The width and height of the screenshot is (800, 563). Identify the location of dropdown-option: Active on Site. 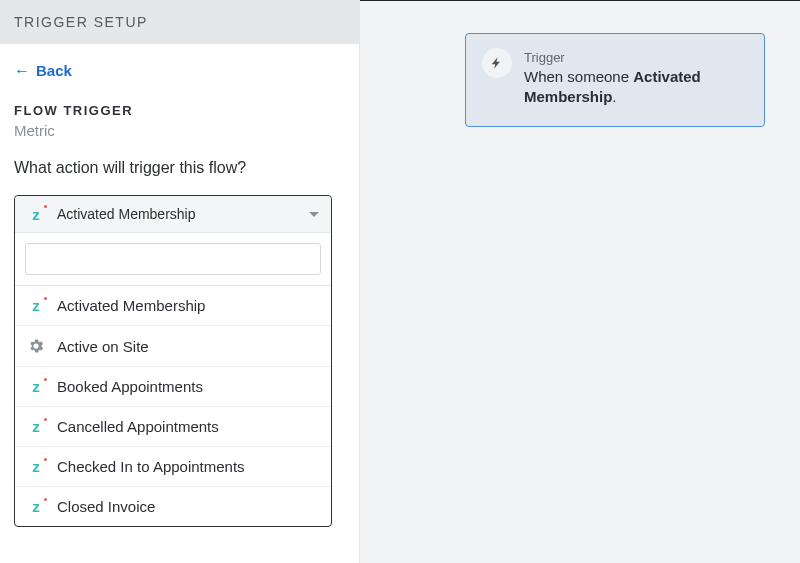
(173, 346).